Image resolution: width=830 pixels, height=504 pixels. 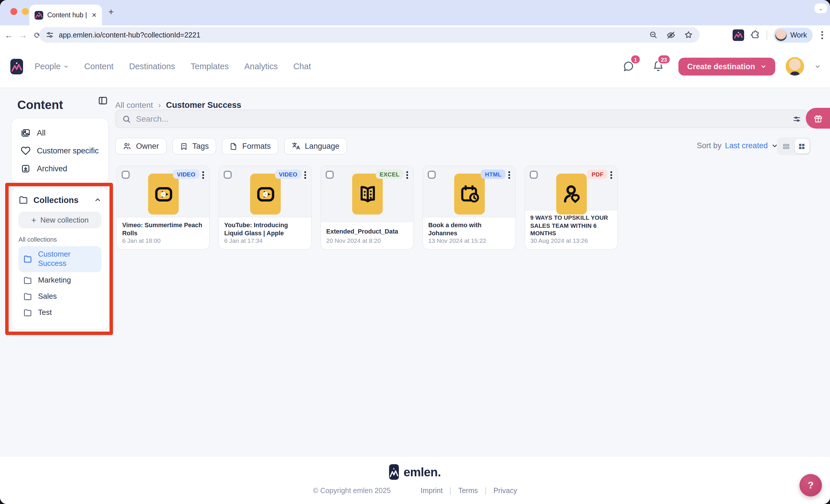 I want to click on browser-menu-icon, so click(x=822, y=35).